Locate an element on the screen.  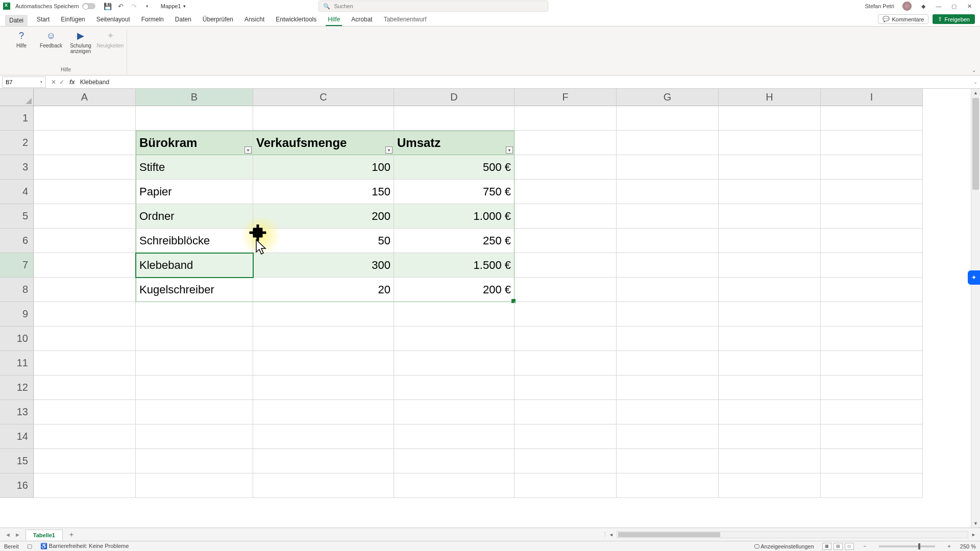
col-header-A: A is located at coordinates (85, 97).